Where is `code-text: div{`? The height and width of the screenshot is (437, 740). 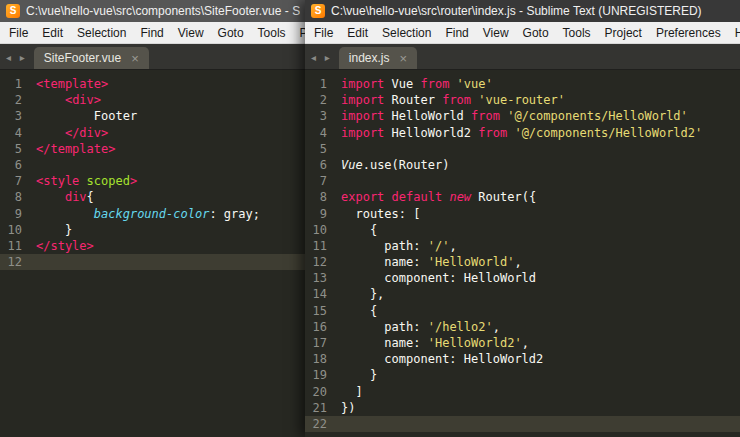 code-text: div{ is located at coordinates (65, 197).